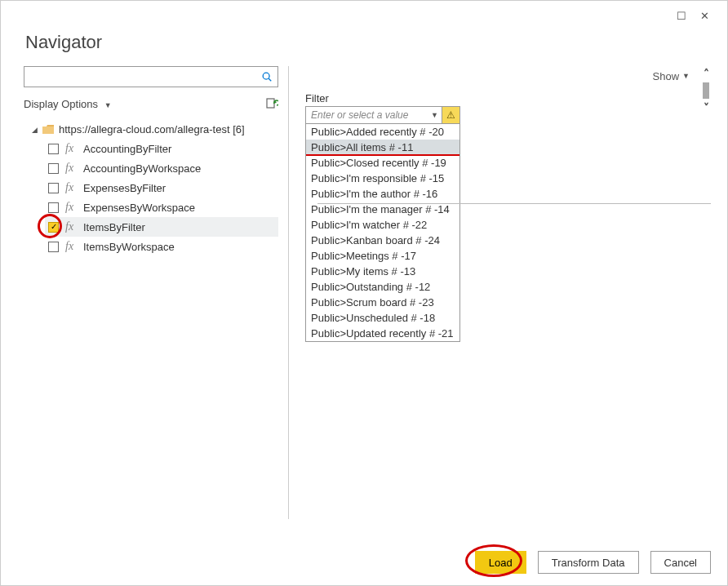 The width and height of the screenshot is (728, 586). Describe the element at coordinates (499, 76) in the screenshot. I see `show-dropdown: Show ▼` at that location.